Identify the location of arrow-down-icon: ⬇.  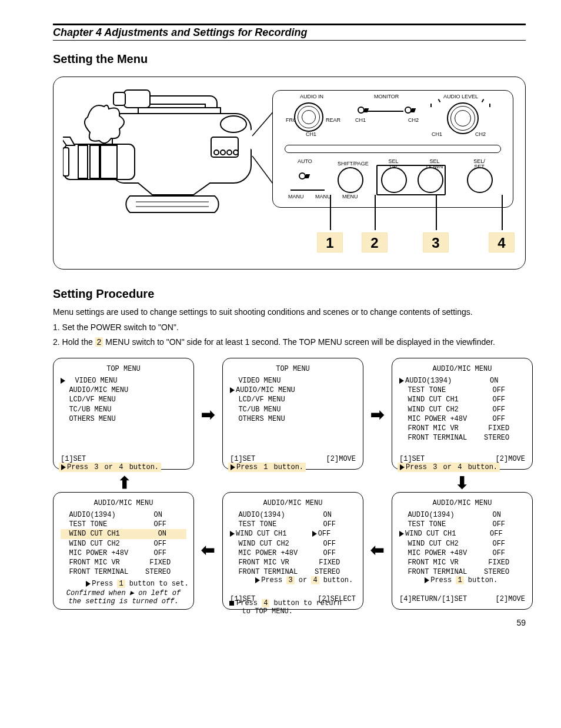
(462, 483).